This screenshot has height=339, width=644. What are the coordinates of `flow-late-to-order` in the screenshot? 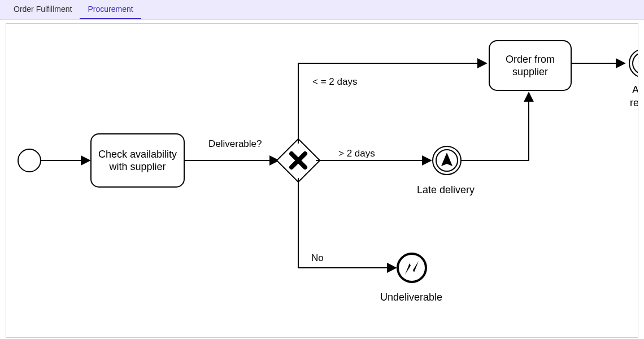 It's located at (495, 127).